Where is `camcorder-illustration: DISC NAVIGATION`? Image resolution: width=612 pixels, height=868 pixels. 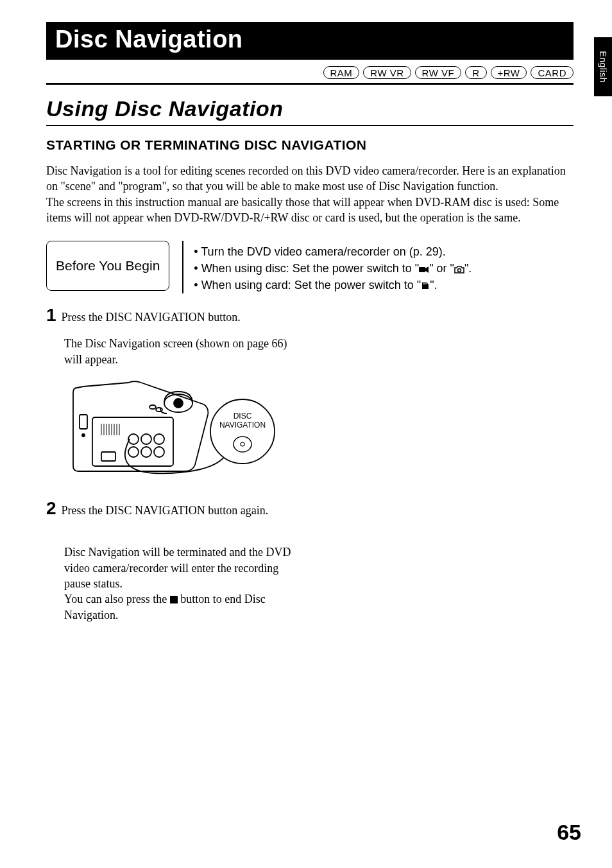
camcorder-illustration: DISC NAVIGATION is located at coordinates (319, 429).